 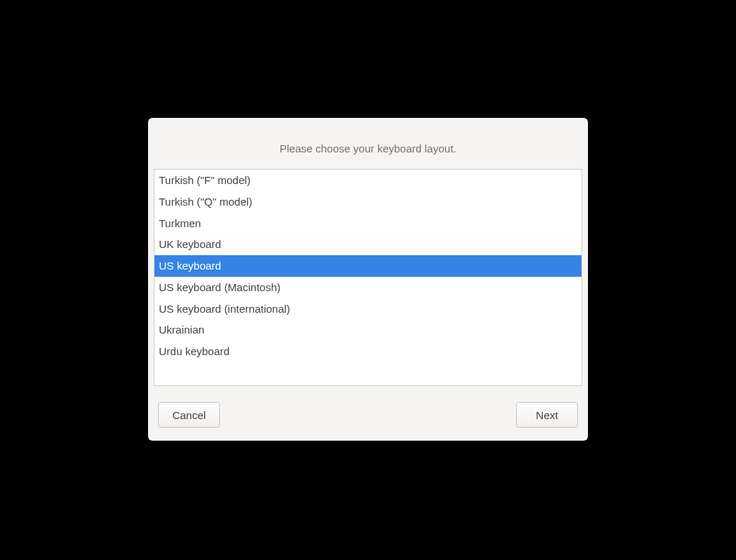 What do you see at coordinates (368, 148) in the screenshot?
I see `dialog-title: Please choose your keyboard layout.` at bounding box center [368, 148].